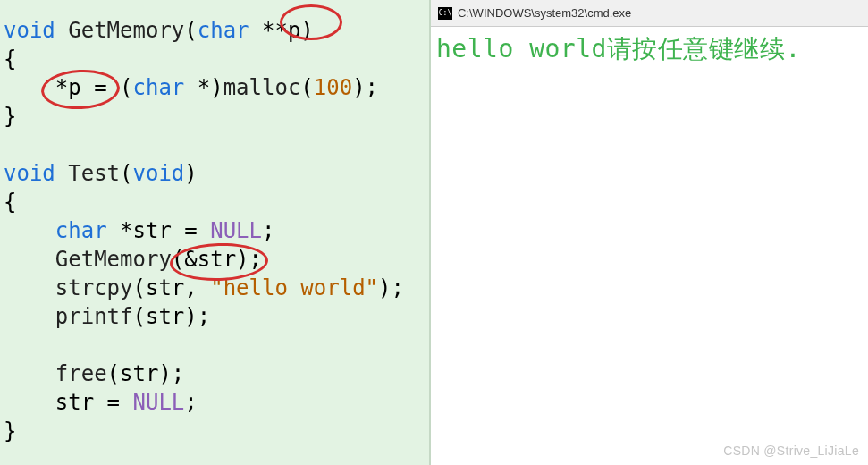  I want to click on call-name: free, so click(81, 374).